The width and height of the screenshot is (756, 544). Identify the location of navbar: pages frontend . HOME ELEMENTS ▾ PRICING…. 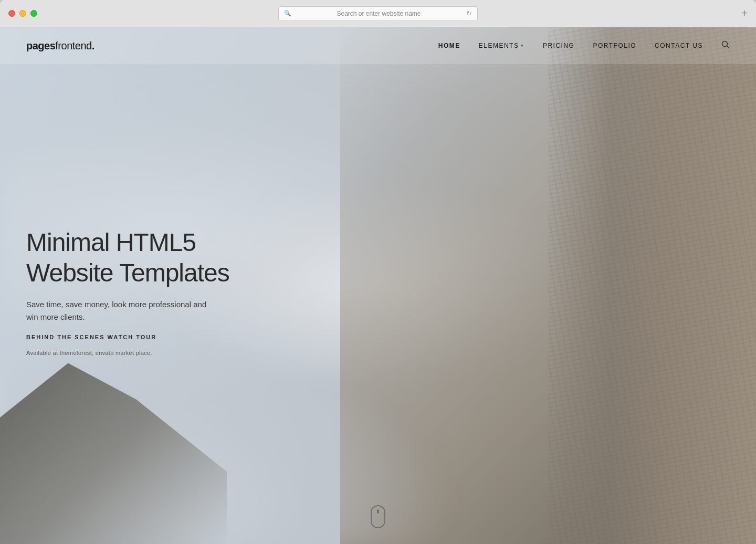
(378, 46).